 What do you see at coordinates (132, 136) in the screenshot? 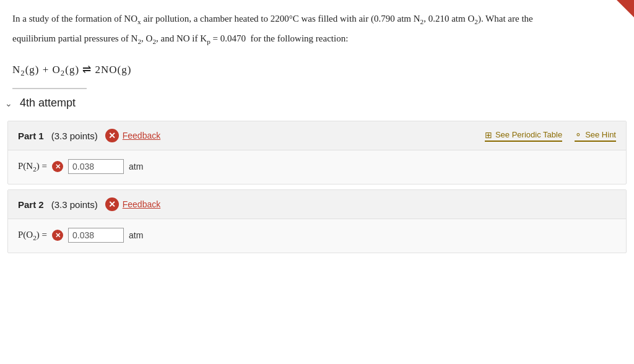
I see `part-1-feedback-button: ✕ Feedback` at bounding box center [132, 136].